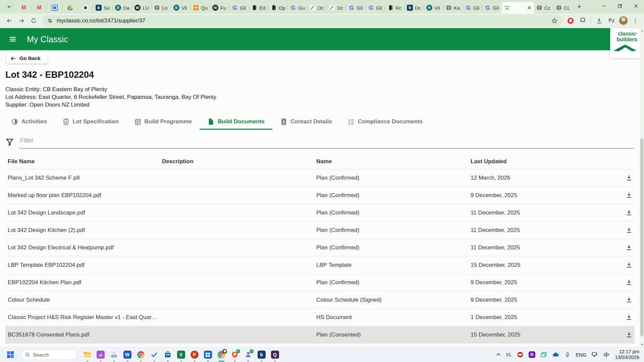 Image resolution: width=644 pixels, height=362 pixels. What do you see at coordinates (127, 355) in the screenshot?
I see `word-icon: W` at bounding box center [127, 355].